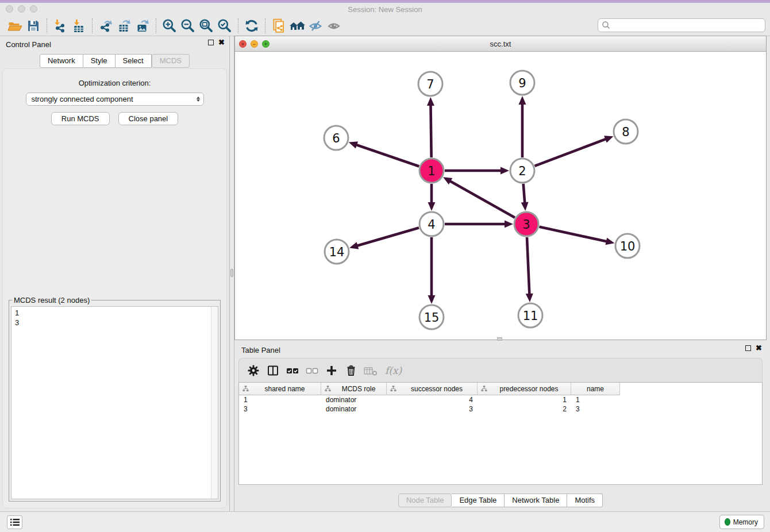  What do you see at coordinates (279, 26) in the screenshot?
I see `new-network-from-selection-button` at bounding box center [279, 26].